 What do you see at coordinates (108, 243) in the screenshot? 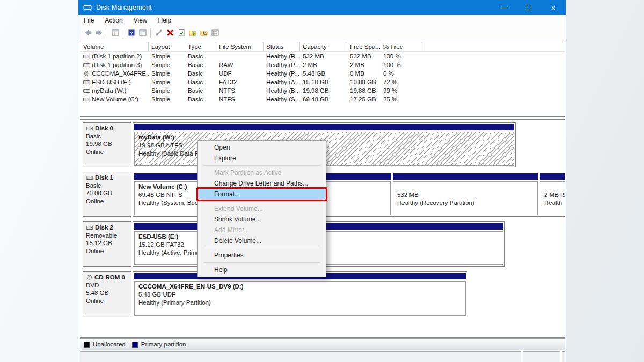
I see `disk-size: 15.12 GB` at bounding box center [108, 243].